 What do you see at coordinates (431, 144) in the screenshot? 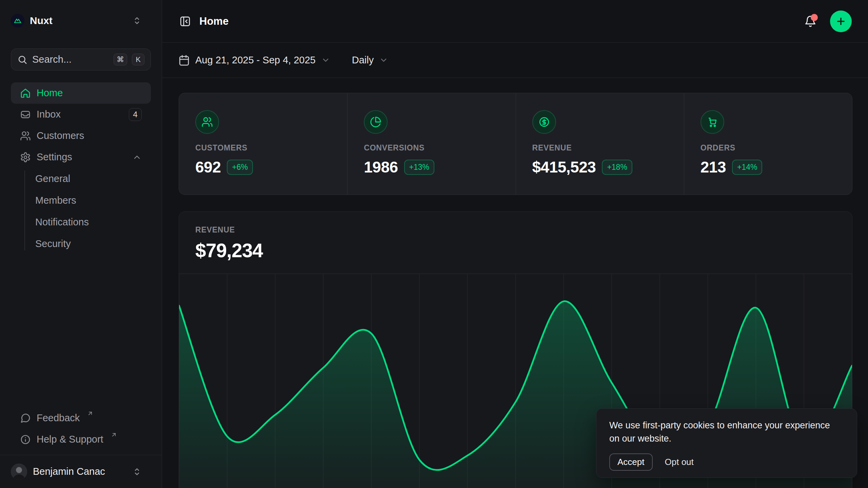
I see `stat-conversions: CONVERSIONS 1986 +13%` at bounding box center [431, 144].